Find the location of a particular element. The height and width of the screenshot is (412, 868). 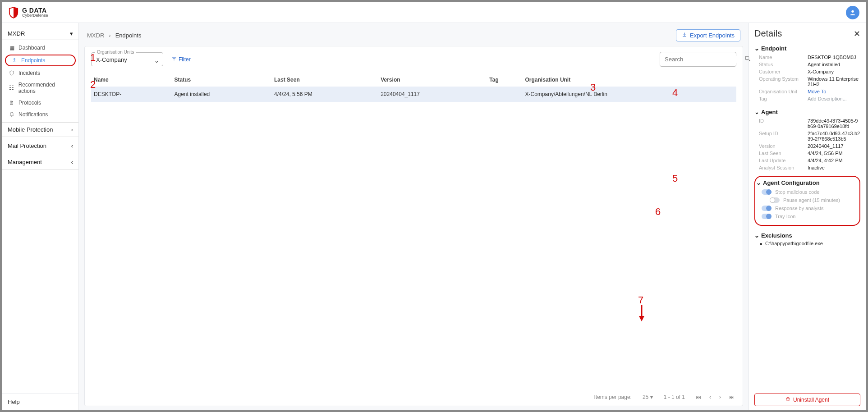

th-lastseen: Last Seen is located at coordinates (325, 80).